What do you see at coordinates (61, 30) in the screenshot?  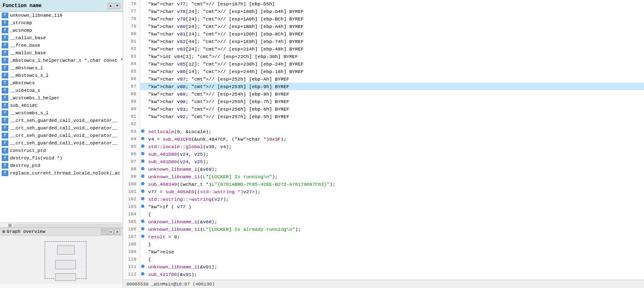 I see `function-item: f_wcsncmp` at bounding box center [61, 30].